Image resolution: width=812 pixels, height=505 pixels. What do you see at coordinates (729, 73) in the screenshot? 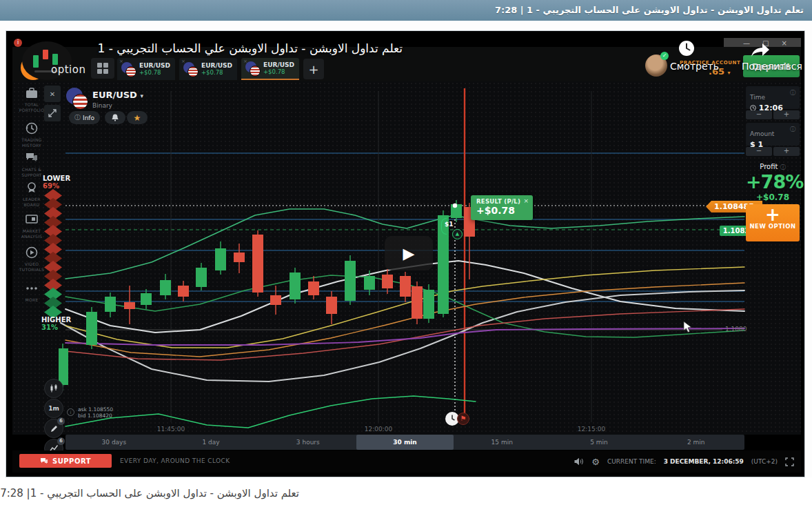
I see `balance-caret-icon: ▾` at bounding box center [729, 73].